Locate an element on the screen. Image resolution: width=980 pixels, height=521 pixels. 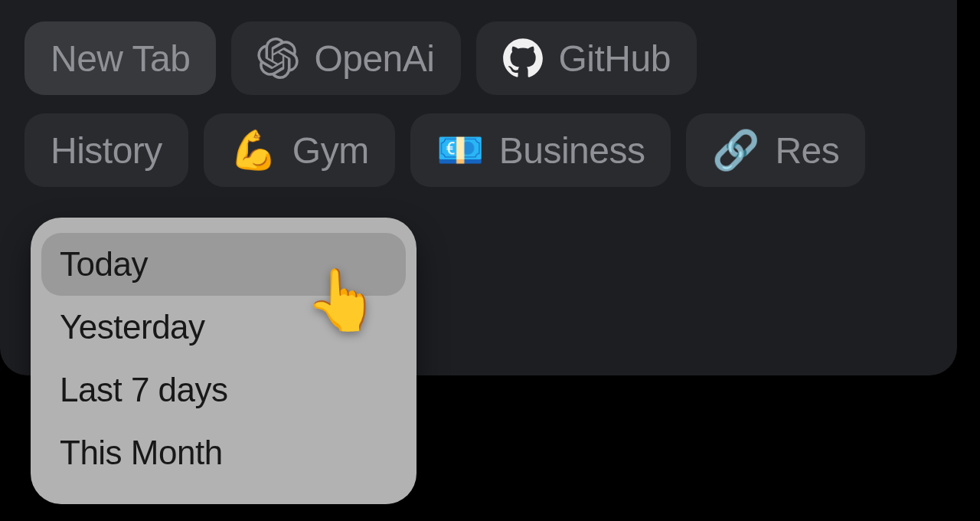
tab-history-label: History is located at coordinates (106, 150).